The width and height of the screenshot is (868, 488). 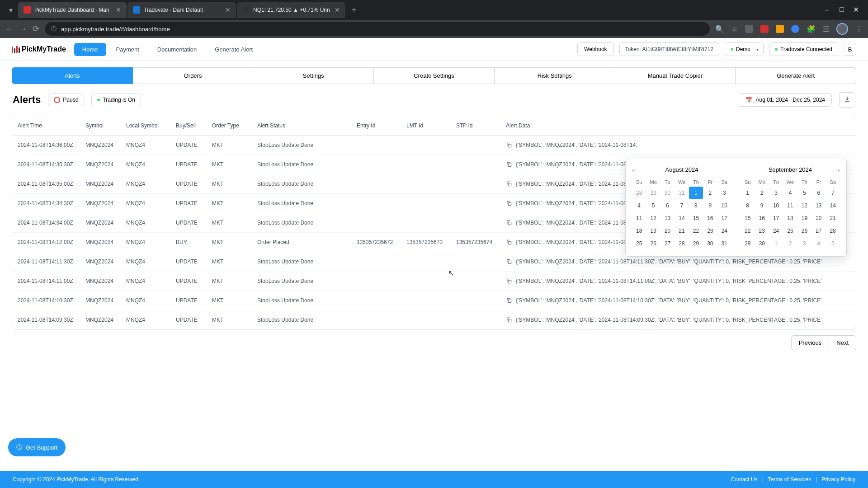 I want to click on previous-page-button: Previous, so click(x=810, y=343).